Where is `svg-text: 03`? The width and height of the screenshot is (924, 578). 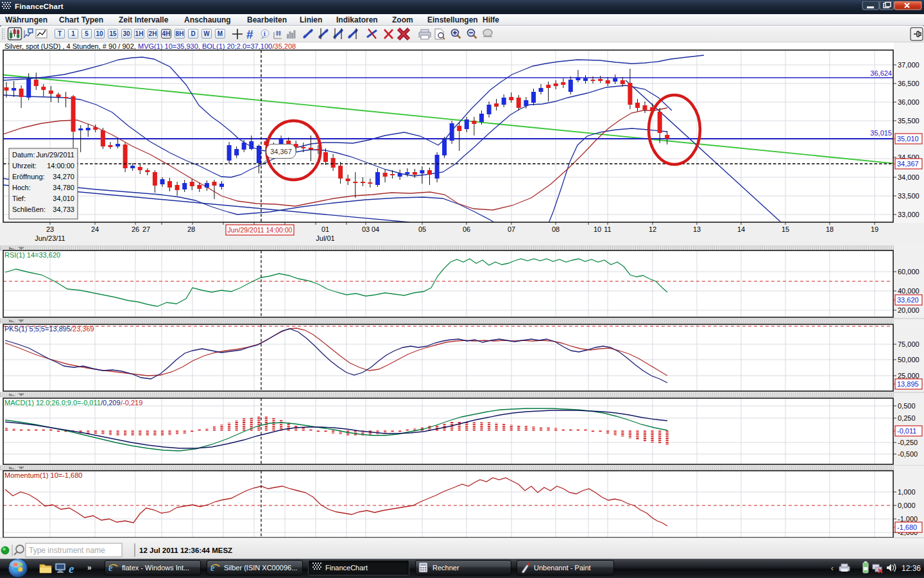 svg-text: 03 is located at coordinates (366, 229).